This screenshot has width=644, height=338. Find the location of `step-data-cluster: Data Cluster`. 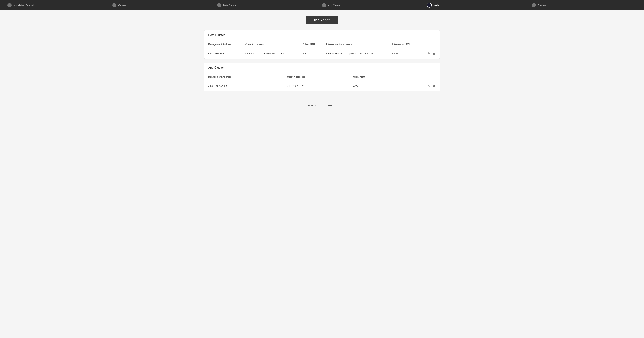

step-data-cluster: Data Cluster is located at coordinates (270, 5).